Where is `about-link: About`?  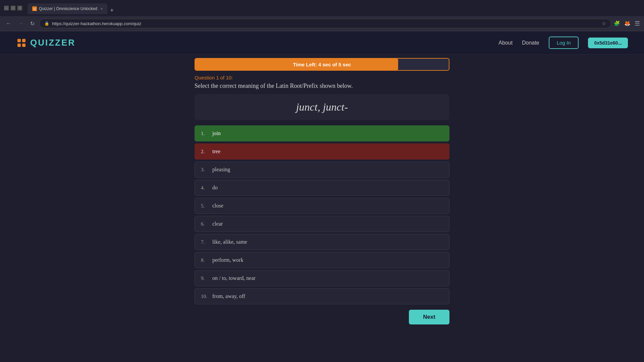 about-link: About is located at coordinates (505, 43).